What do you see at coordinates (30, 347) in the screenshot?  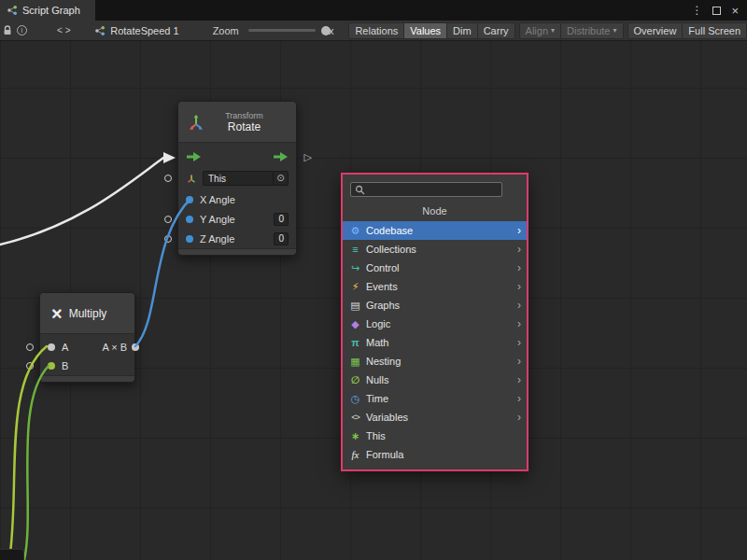 I see `input-a-outer-port` at bounding box center [30, 347].